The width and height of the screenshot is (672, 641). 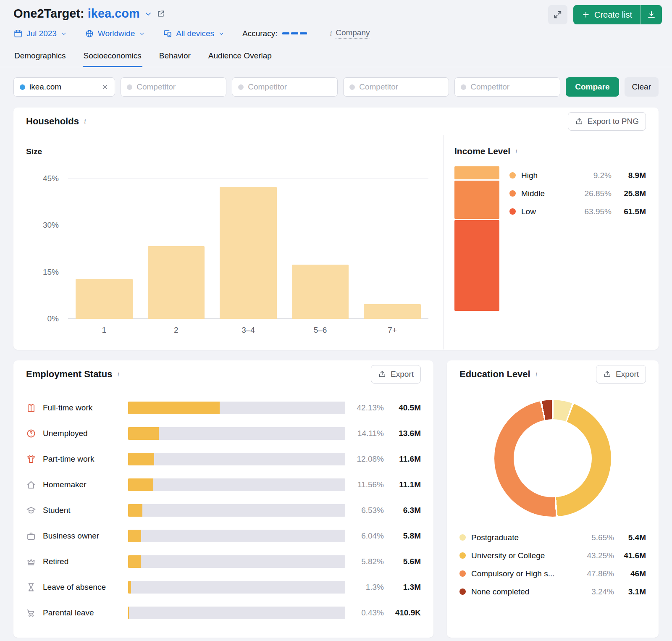 What do you see at coordinates (115, 34) in the screenshot?
I see `location-filter: Worldwide` at bounding box center [115, 34].